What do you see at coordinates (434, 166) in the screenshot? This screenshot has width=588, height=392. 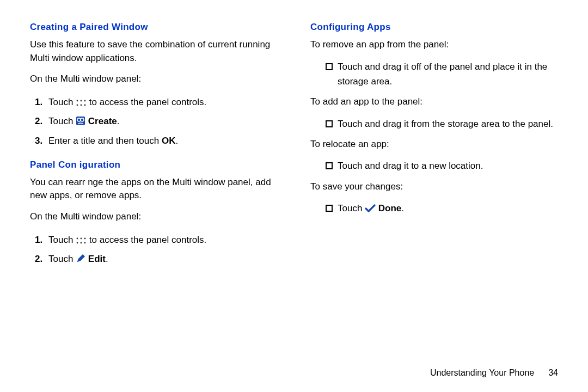 I see `bullet-list: Touch and drag it to a new location.` at bounding box center [434, 166].